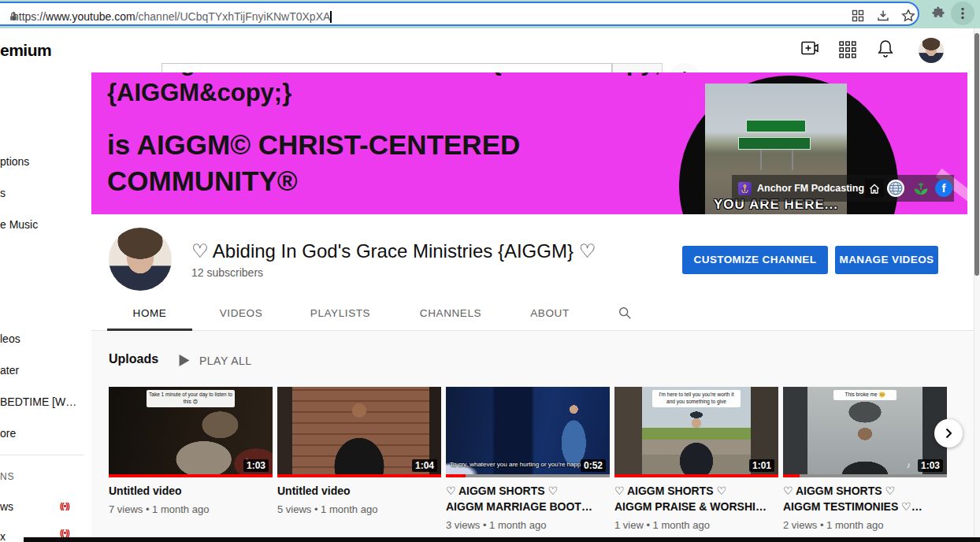 The height and width of the screenshot is (542, 980). Describe the element at coordinates (948, 433) in the screenshot. I see `chevron-right-icon` at that location.